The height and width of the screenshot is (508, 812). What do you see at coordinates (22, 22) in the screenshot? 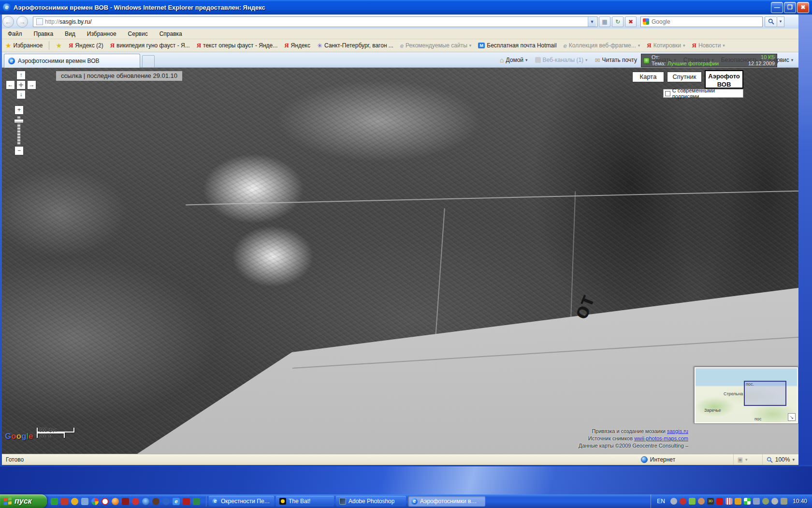
I see `forward-button: →` at bounding box center [22, 22].